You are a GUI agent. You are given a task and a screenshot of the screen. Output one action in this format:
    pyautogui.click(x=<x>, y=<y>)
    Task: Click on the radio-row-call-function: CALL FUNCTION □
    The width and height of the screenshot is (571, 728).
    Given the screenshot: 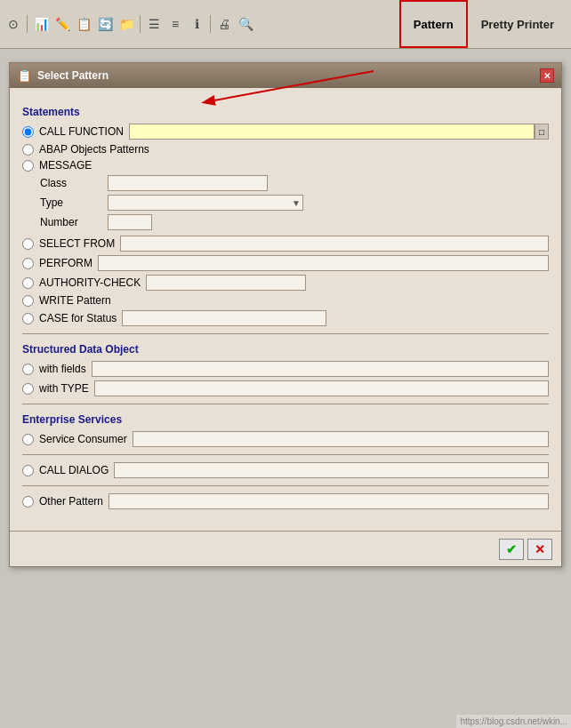 What is the action you would take?
    pyautogui.click(x=286, y=132)
    